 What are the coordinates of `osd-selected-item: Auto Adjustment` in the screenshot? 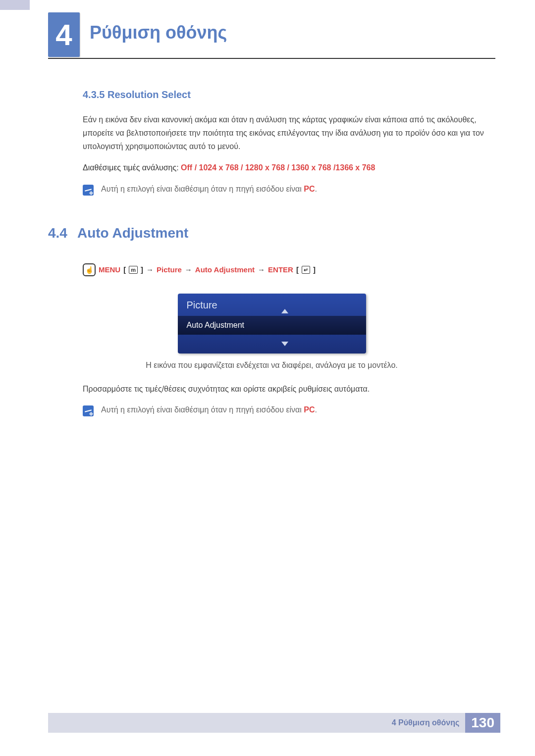 It's located at (272, 325).